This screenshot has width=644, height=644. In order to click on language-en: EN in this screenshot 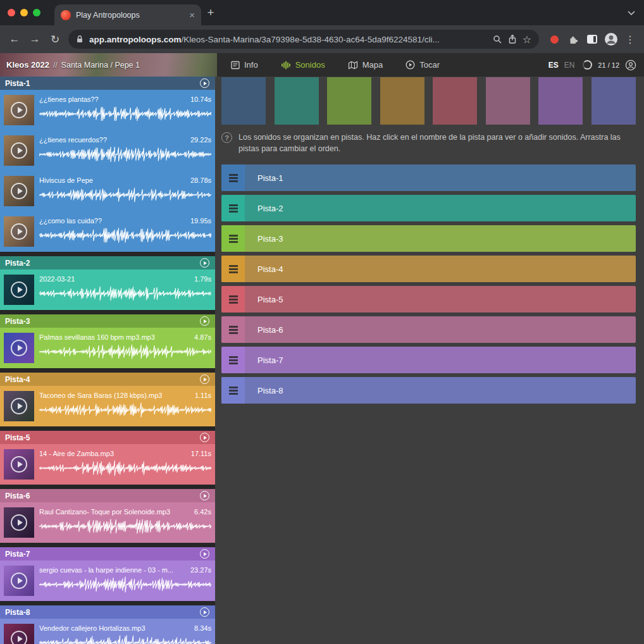, I will do `click(569, 65)`.